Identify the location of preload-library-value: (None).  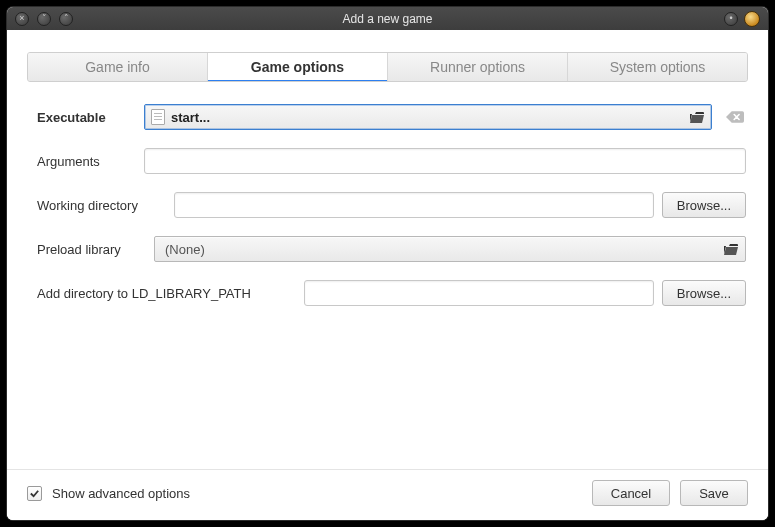
(183, 250).